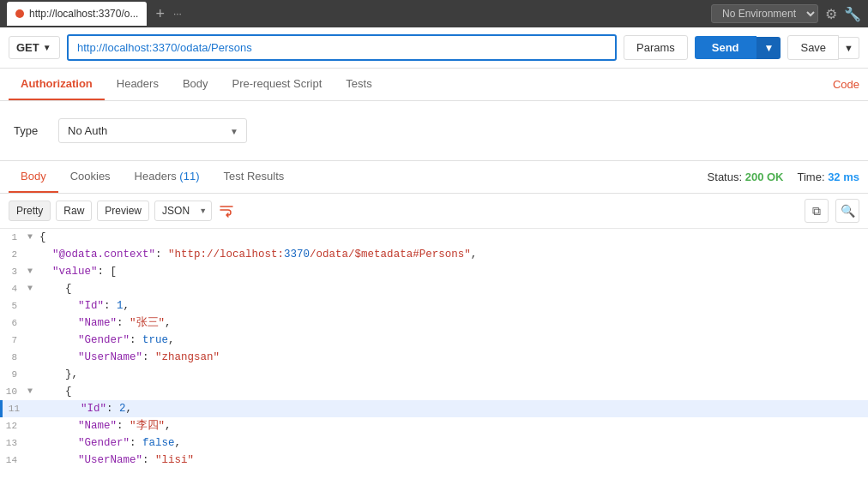 The image size is (868, 497). Describe the element at coordinates (14, 272) in the screenshot. I see `line-number: 3` at that location.